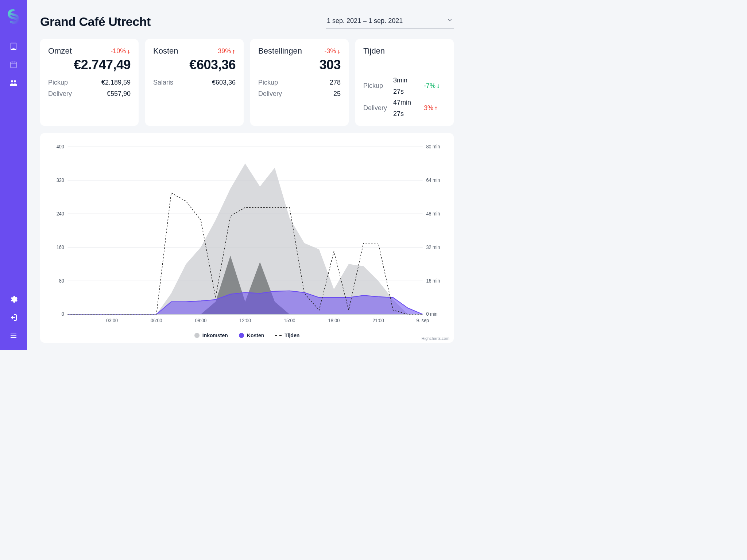  Describe the element at coordinates (374, 51) in the screenshot. I see `card-title: Tijden` at that location.